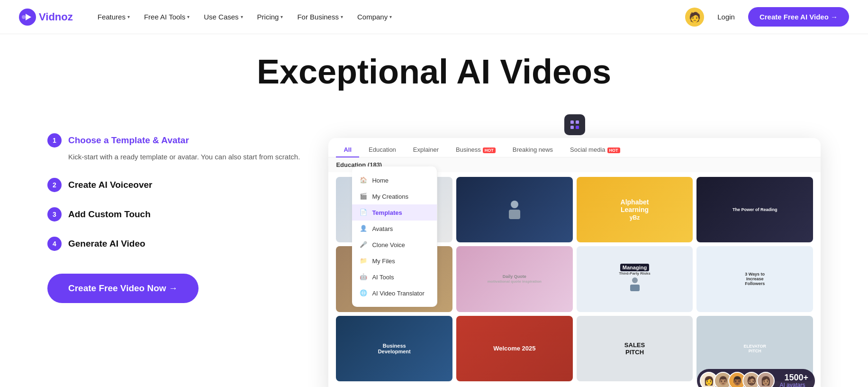 The image size is (868, 387). I want to click on sidebar-menu: 🏠 Home 🎬 My Creations 📄 Templates 👤 Avat…, so click(395, 237).